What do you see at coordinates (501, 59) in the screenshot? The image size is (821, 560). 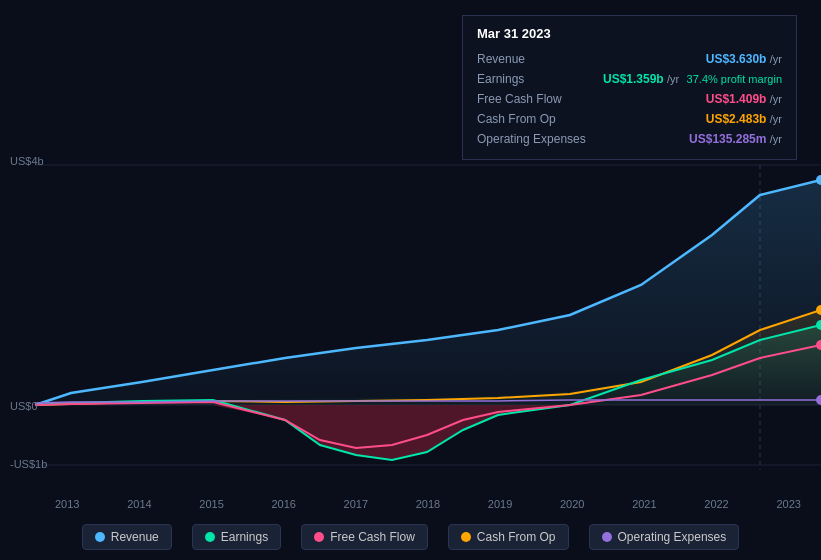 I see `tooltip-revenue-label: Revenue` at bounding box center [501, 59].